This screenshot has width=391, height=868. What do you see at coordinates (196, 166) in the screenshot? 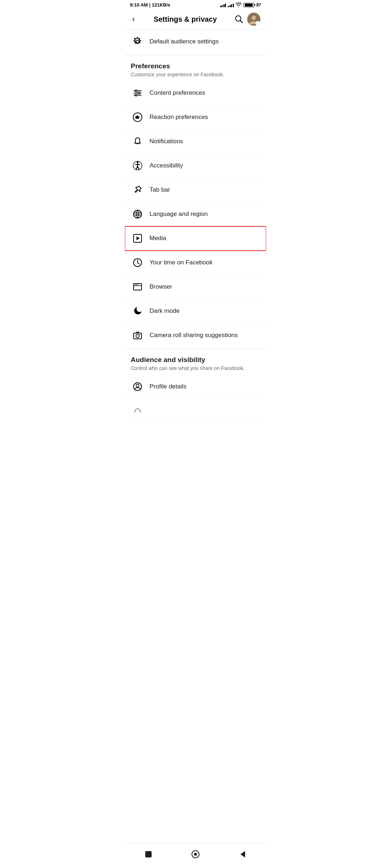
I see `setting-item-accessibility: Accessibility` at bounding box center [196, 166].